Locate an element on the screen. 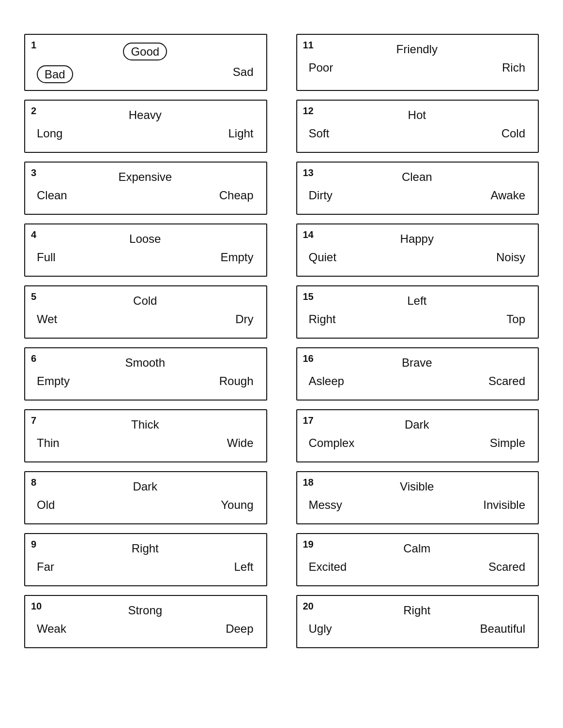  card-number: 6 is located at coordinates (34, 359).